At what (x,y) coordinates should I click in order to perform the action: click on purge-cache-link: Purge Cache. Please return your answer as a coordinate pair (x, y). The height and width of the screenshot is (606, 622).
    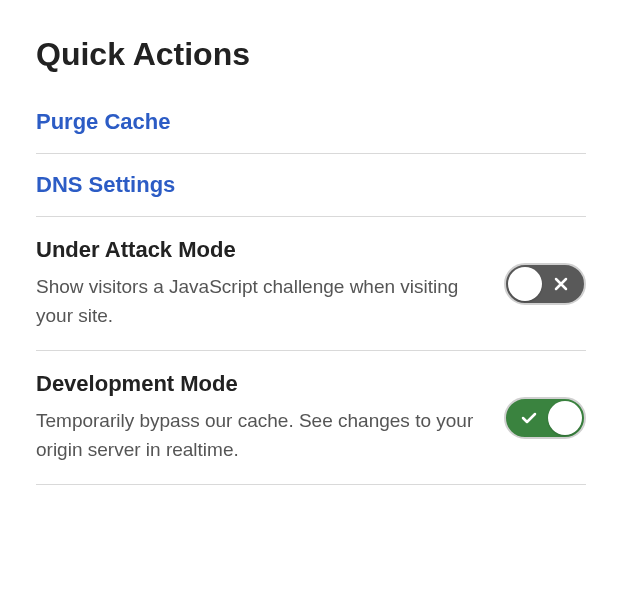
    Looking at the image, I should click on (104, 122).